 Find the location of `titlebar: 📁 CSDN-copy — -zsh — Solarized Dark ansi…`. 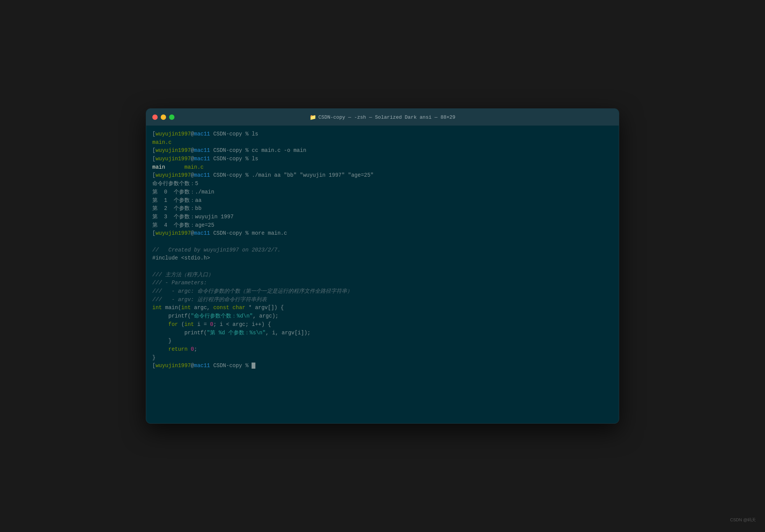

titlebar: 📁 CSDN-copy — -zsh — Solarized Dark ansi… is located at coordinates (382, 117).